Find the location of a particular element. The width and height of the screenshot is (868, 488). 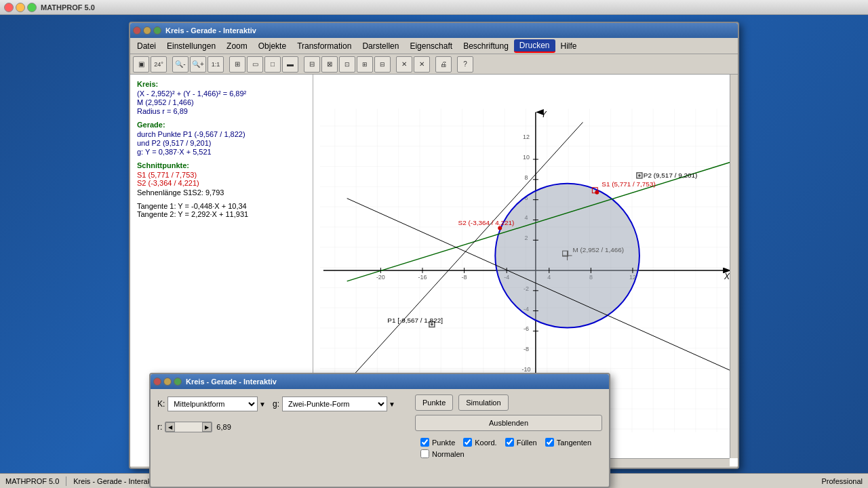

svg-text: 10 is located at coordinates (526, 157).